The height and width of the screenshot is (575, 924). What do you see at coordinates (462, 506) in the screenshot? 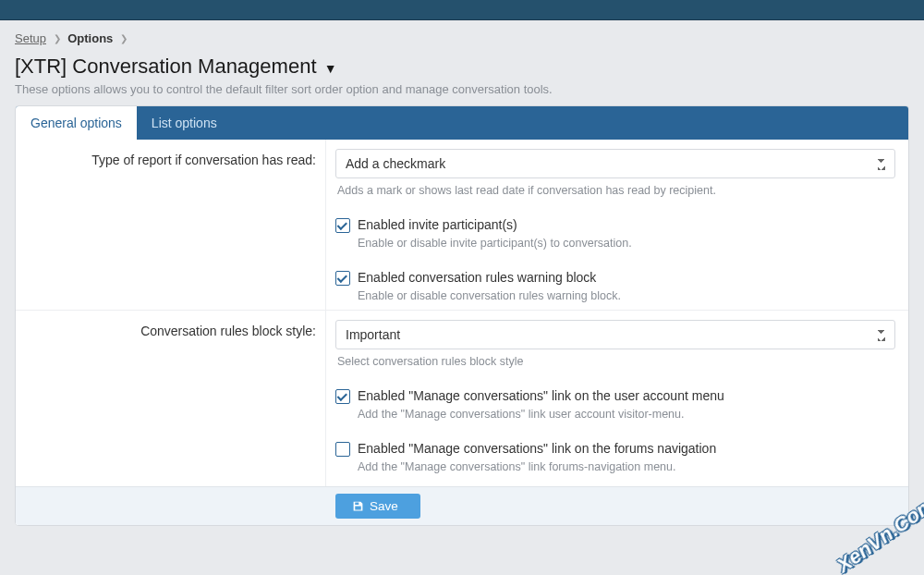
I see `panel-footer: Save` at bounding box center [462, 506].